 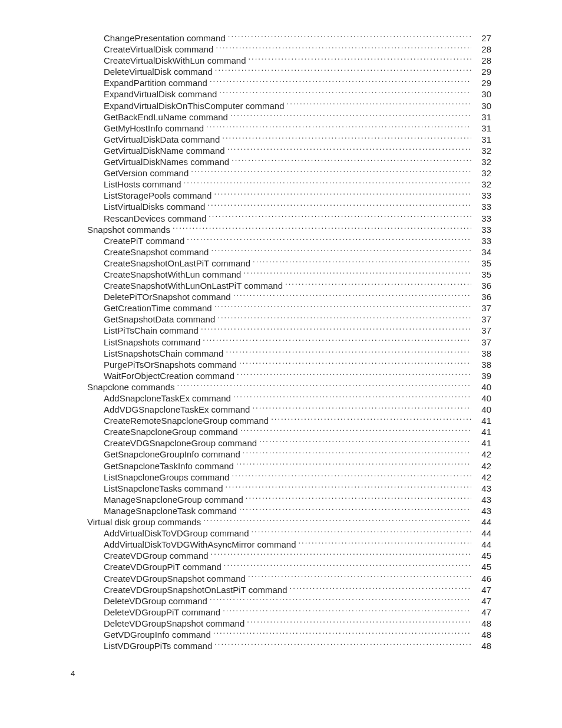 What do you see at coordinates (281, 117) in the screenshot?
I see `toc-row: GetBackEndLuName command31` at bounding box center [281, 117].